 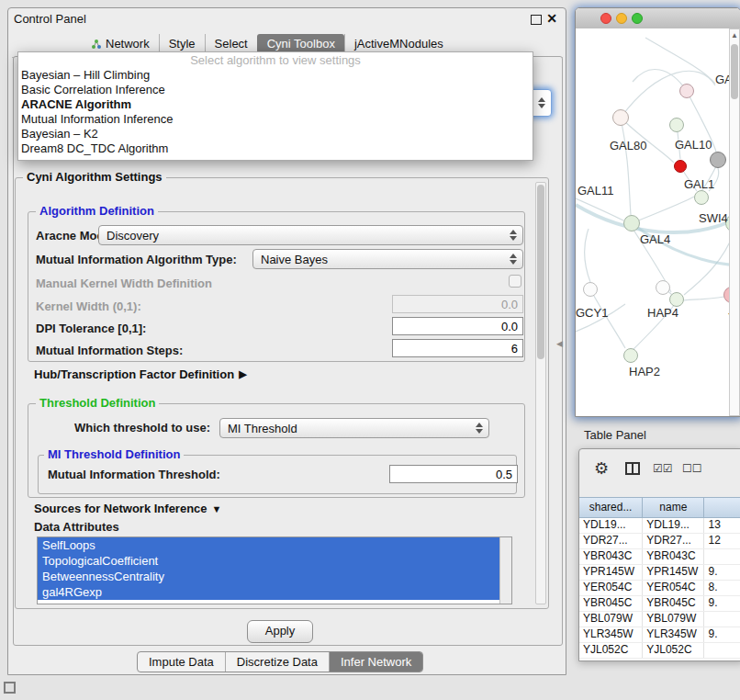 I want to click on node-label: HAP4, so click(x=663, y=312).